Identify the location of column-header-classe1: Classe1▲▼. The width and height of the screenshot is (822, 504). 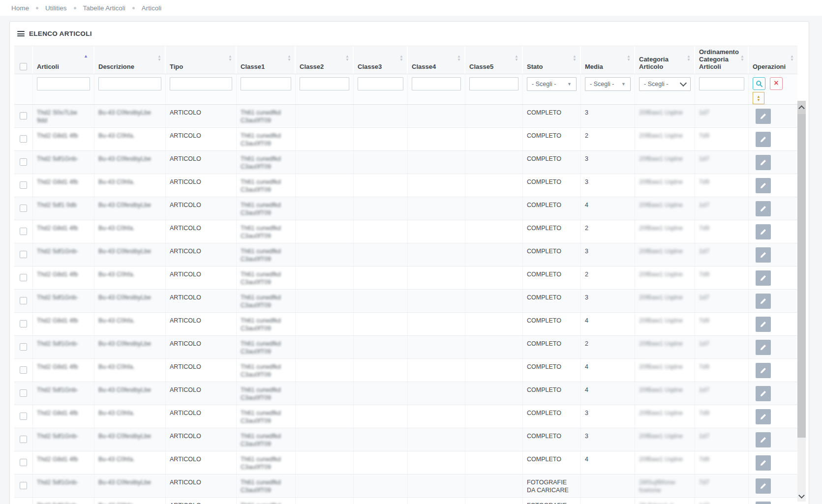
(266, 60).